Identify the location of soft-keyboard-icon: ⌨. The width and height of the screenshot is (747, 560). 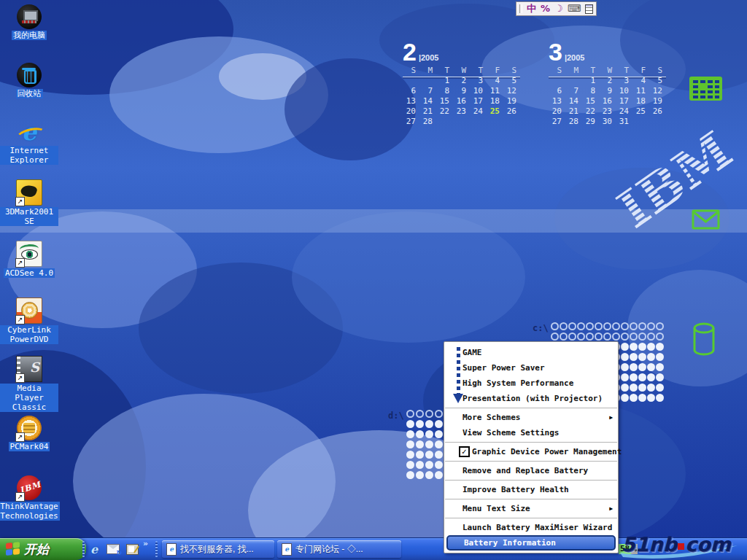
(575, 9).